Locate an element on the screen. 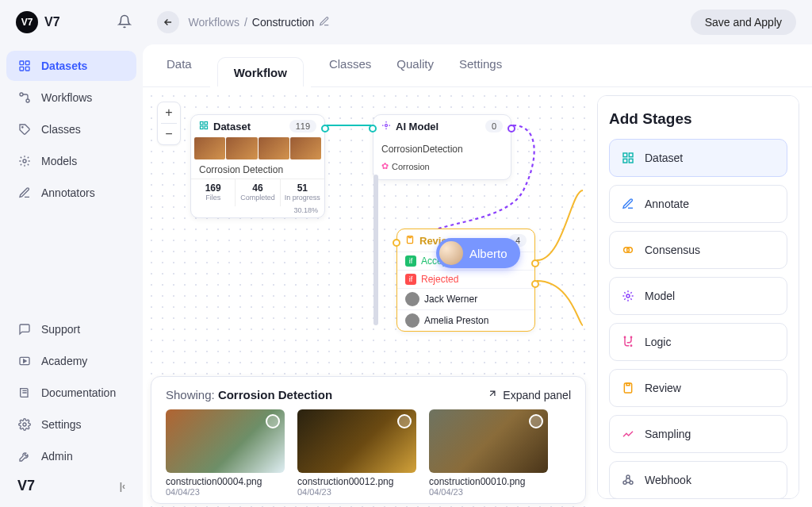  grid-icon is located at coordinates (204, 127).